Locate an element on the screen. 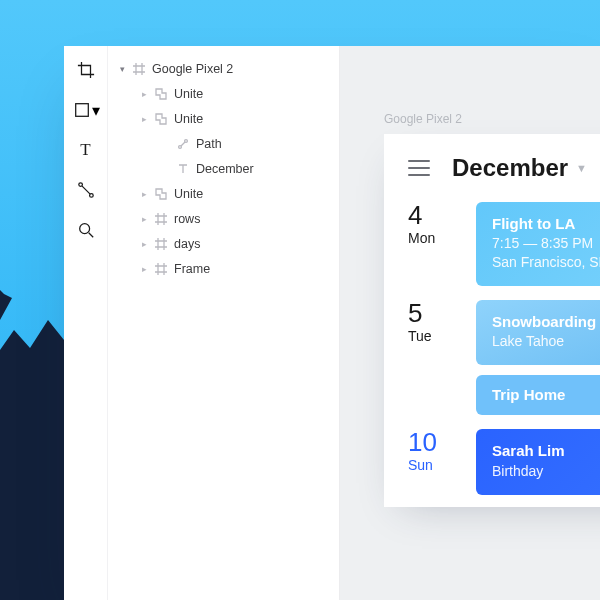 The width and height of the screenshot is (600, 600). hamburger-icon is located at coordinates (419, 168).